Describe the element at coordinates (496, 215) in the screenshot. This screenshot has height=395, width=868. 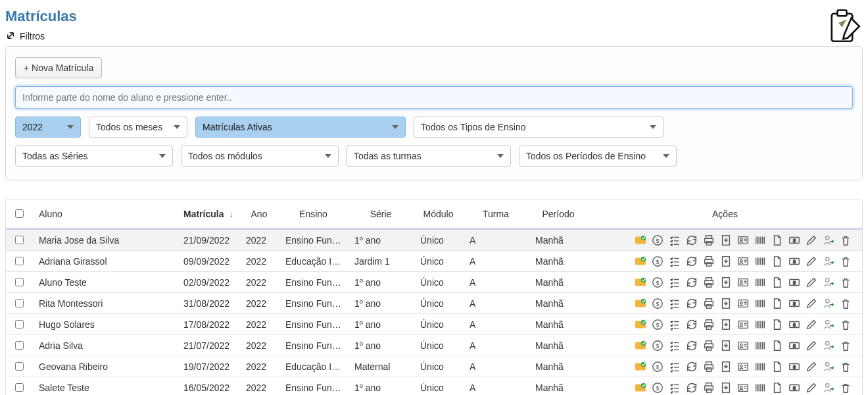
I see `col-turma: Turma` at that location.